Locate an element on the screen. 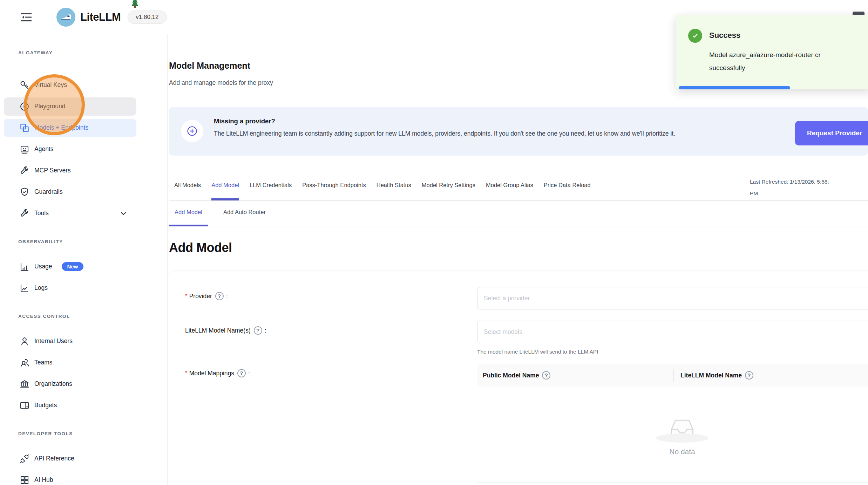 This screenshot has width=868, height=485. sidebar-item-ai-hub: AI Hub is located at coordinates (70, 478).